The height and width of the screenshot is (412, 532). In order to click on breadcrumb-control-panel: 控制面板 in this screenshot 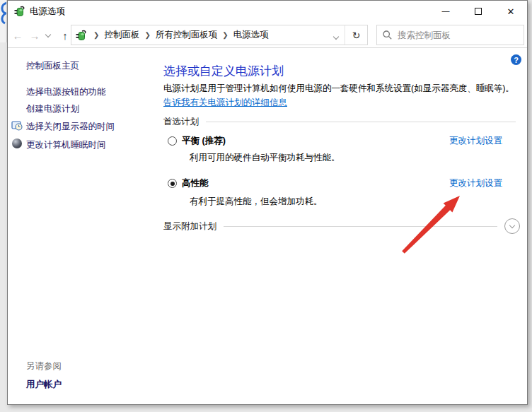, I will do `click(122, 35)`.